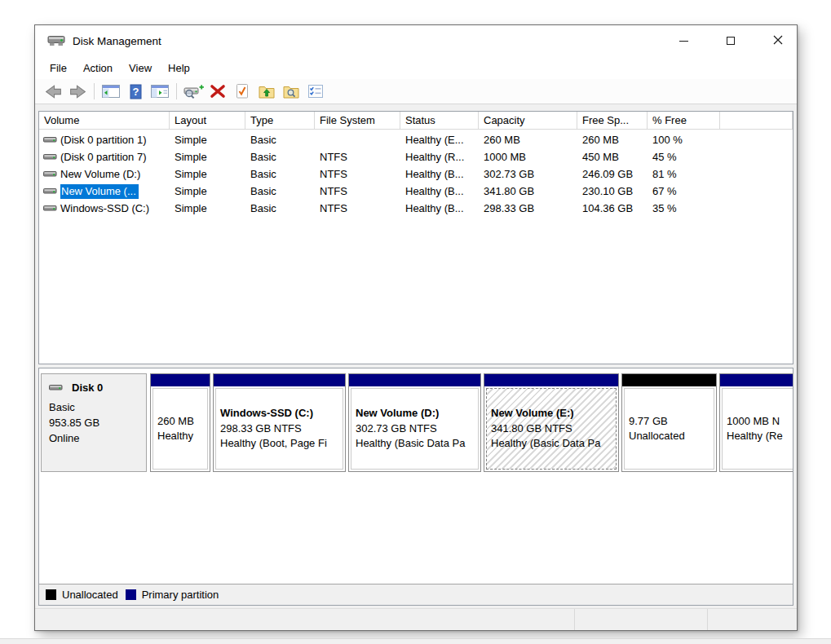  I want to click on cell-pct: 100 %, so click(683, 140).